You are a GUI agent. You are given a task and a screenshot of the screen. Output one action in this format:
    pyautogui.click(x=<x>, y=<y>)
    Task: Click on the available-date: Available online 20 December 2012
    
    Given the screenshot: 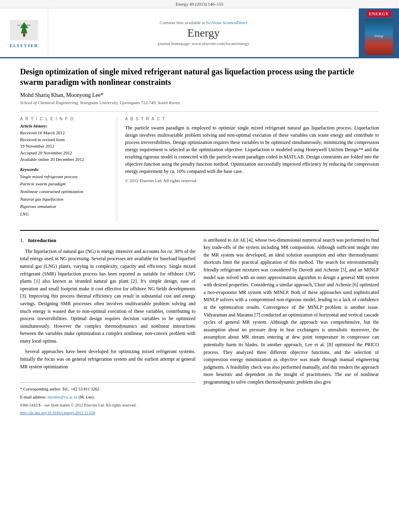 What is the action you would take?
    pyautogui.click(x=64, y=159)
    